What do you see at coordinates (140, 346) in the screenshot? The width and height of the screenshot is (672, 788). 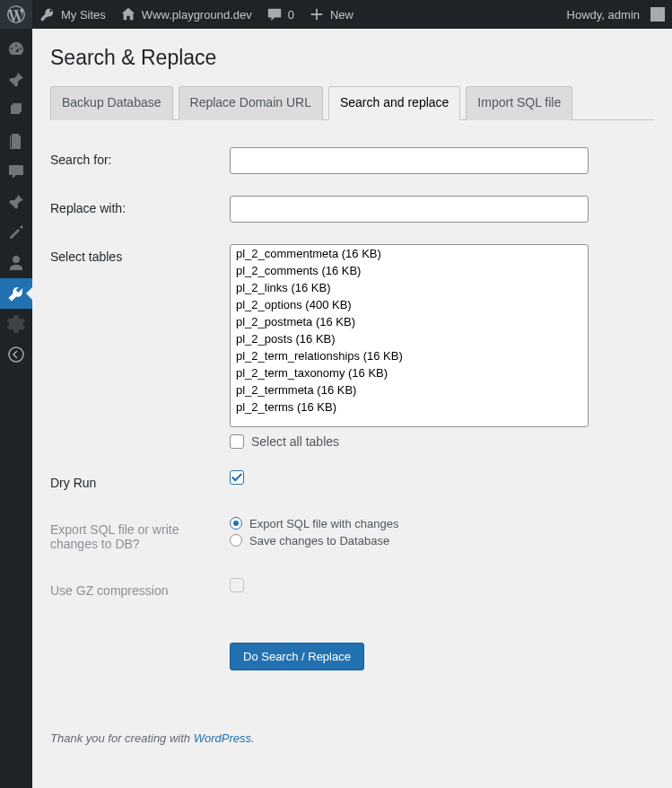 I see `select-tables-label: Select tables` at bounding box center [140, 346].